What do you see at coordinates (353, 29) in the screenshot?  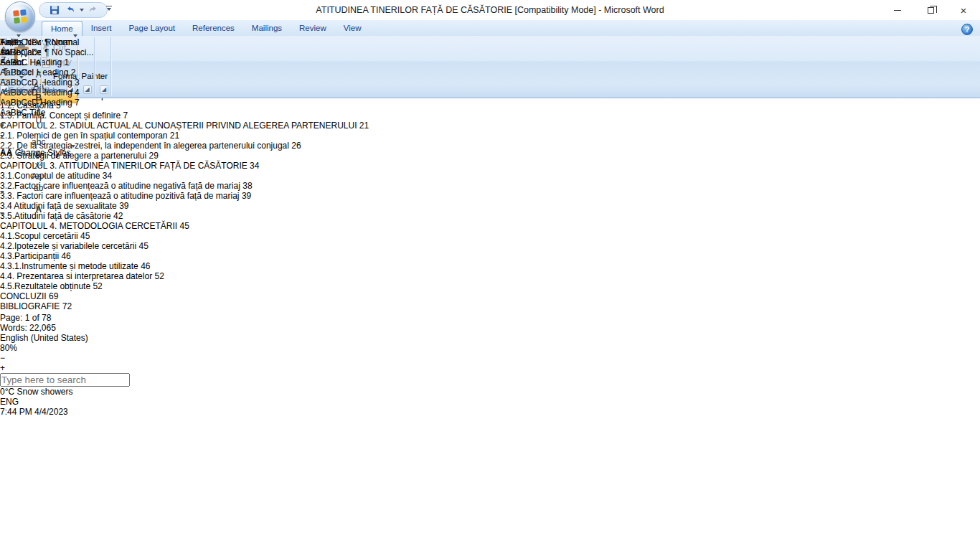 I see `ribbon-tab: View` at bounding box center [353, 29].